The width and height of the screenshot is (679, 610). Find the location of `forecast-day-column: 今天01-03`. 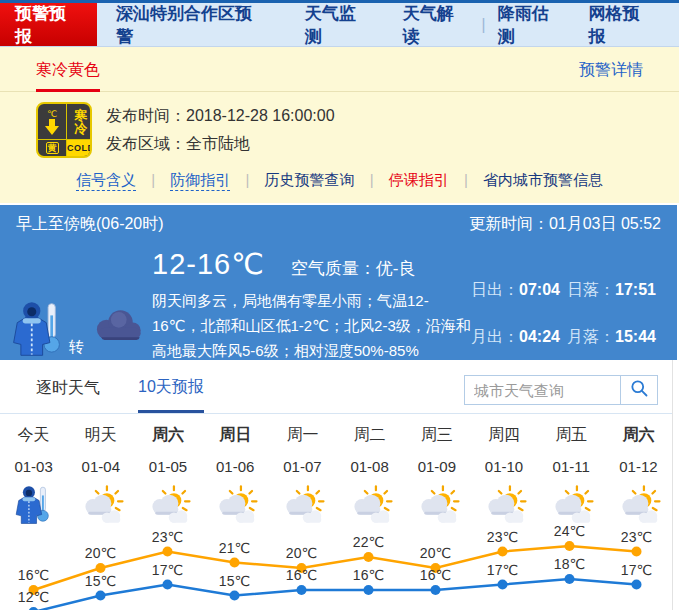

forecast-day-column: 今天01-03 is located at coordinates (34, 476).